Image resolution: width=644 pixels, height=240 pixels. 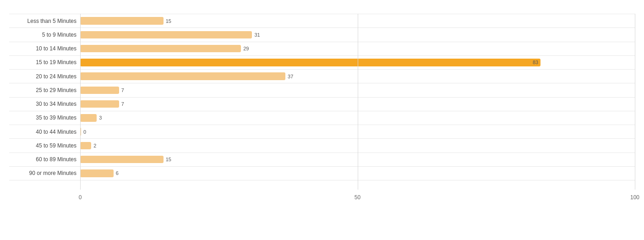 What do you see at coordinates (45, 90) in the screenshot?
I see `bar-label: 25 to 29 Minutes` at bounding box center [45, 90].